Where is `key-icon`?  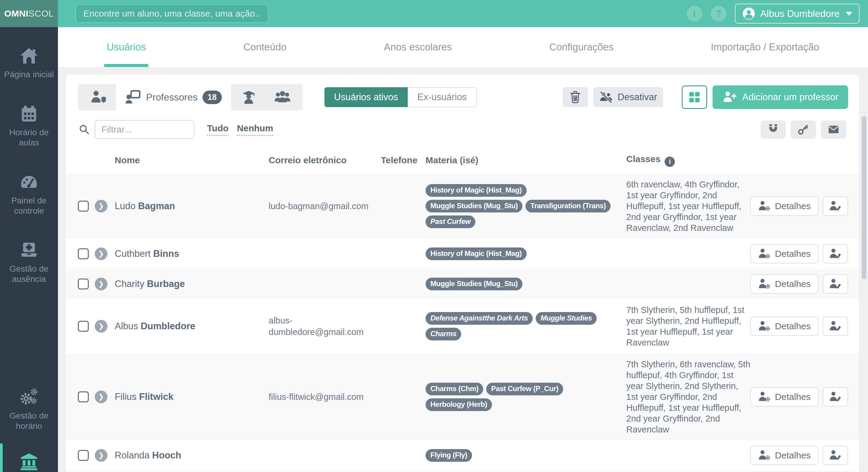
key-icon is located at coordinates (803, 129).